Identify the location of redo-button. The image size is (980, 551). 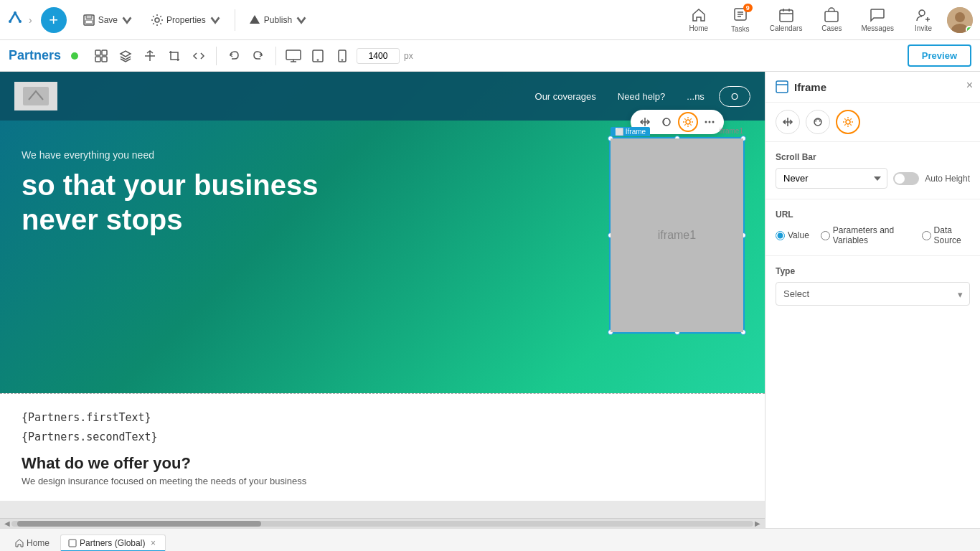
(258, 56).